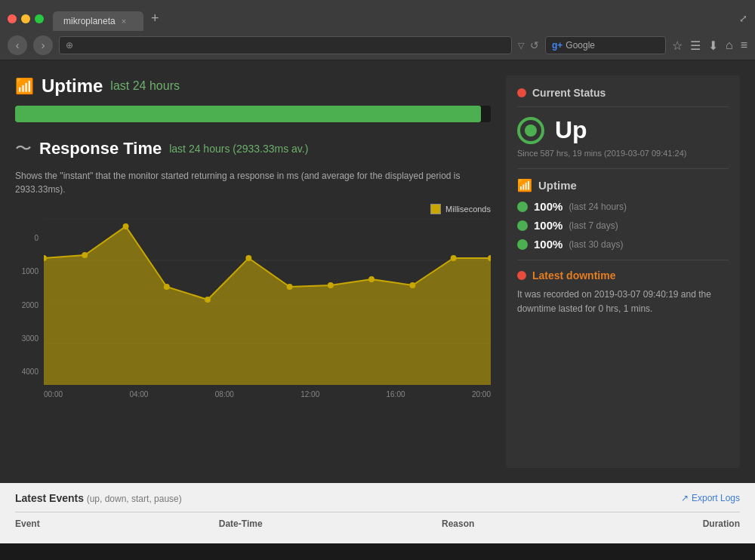  What do you see at coordinates (253, 86) in the screenshot?
I see `uptime-section-header: 📶 Uptime last 24 hours` at bounding box center [253, 86].